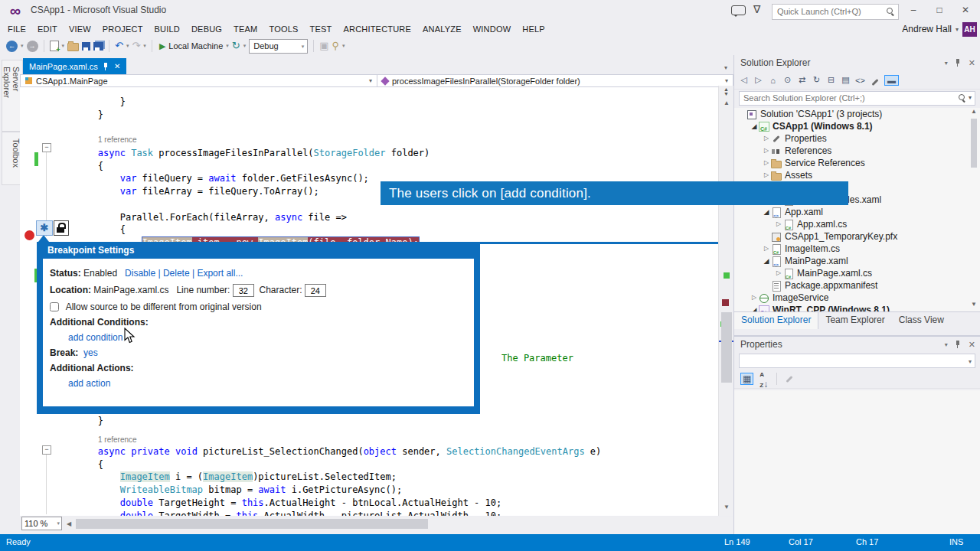  I want to click on tree-item-imageitem-cs: ▷ImageItem.cs, so click(858, 249).